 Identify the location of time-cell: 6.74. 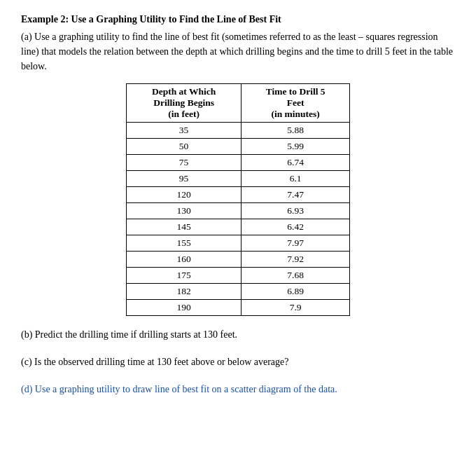
(295, 163).